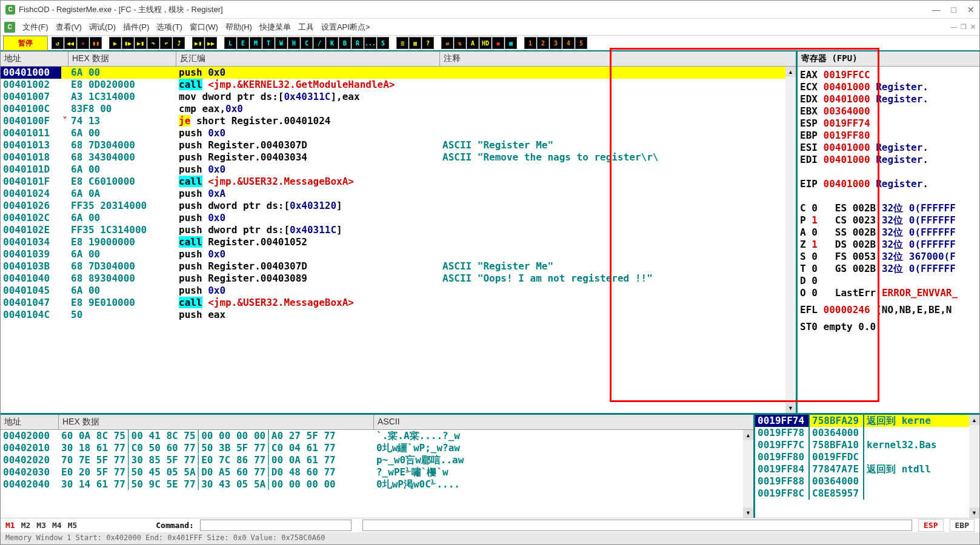 The width and height of the screenshot is (980, 545). Describe the element at coordinates (268, 43) in the screenshot. I see `toolbar-btn: T` at that location.